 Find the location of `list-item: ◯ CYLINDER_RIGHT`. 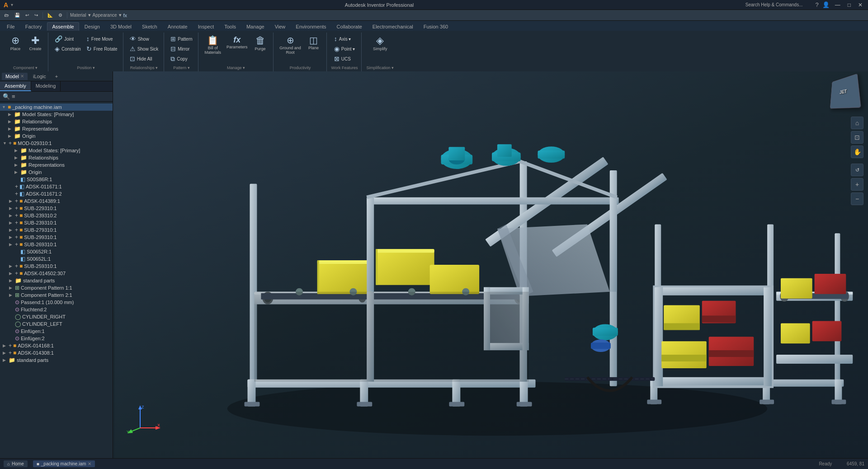

list-item: ◯ CYLINDER_RIGHT is located at coordinates (56, 317).